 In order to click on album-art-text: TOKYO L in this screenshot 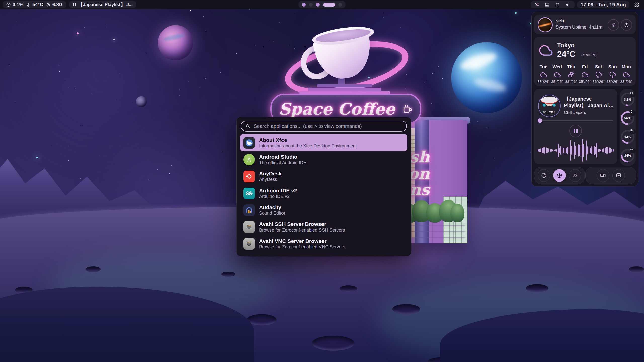, I will do `click(549, 112)`.